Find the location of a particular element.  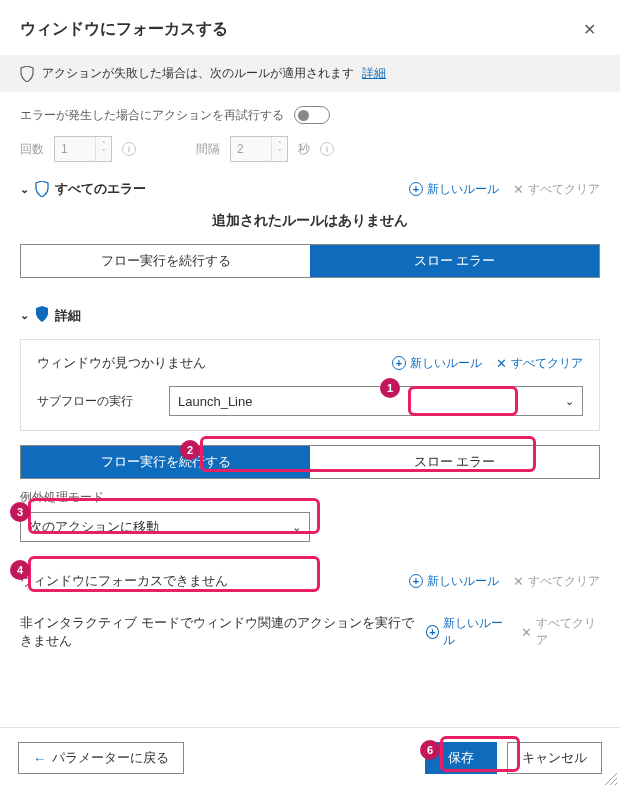

banner-details-link: 詳細 is located at coordinates (374, 74).